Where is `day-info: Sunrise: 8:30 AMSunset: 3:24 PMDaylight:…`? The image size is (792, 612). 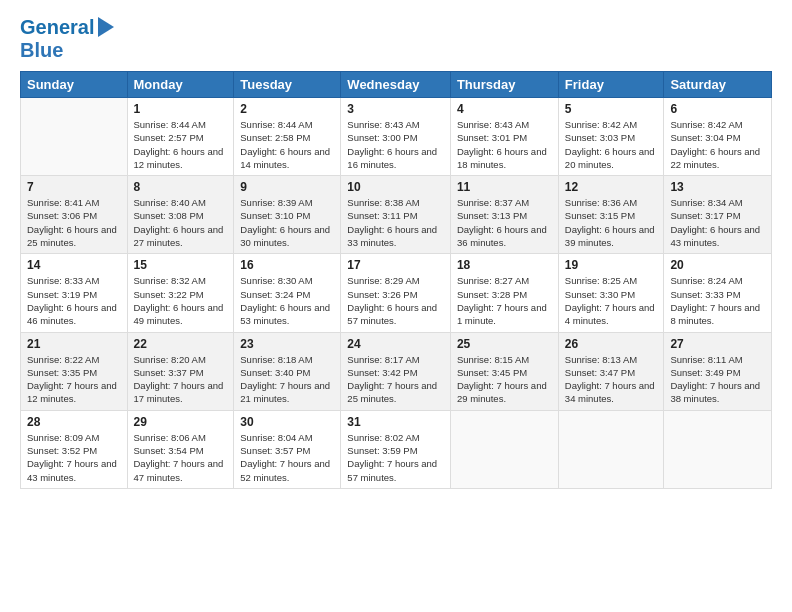 day-info: Sunrise: 8:30 AMSunset: 3:24 PMDaylight:… is located at coordinates (287, 300).